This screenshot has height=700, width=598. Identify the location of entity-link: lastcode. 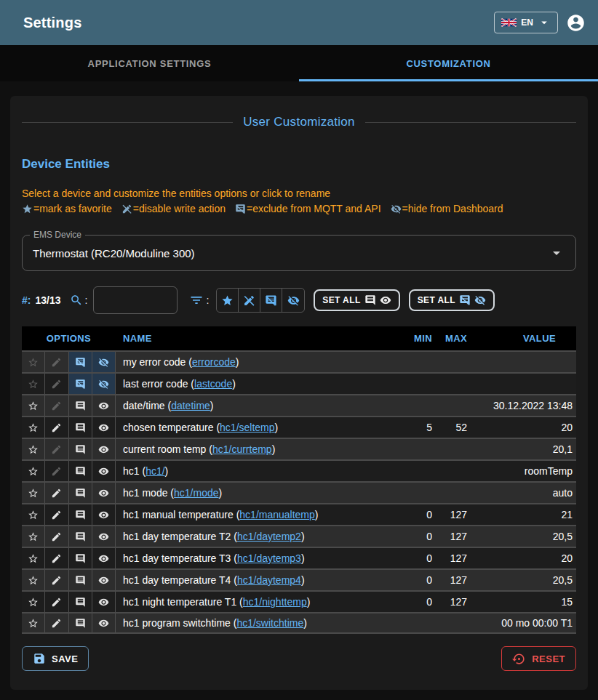
(213, 384).